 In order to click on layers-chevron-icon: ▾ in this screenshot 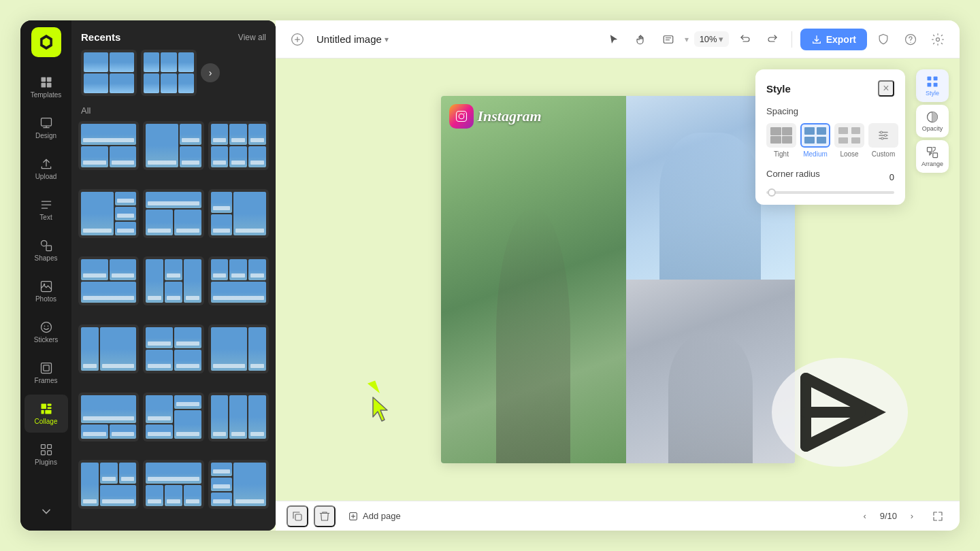, I will do `click(687, 39)`.